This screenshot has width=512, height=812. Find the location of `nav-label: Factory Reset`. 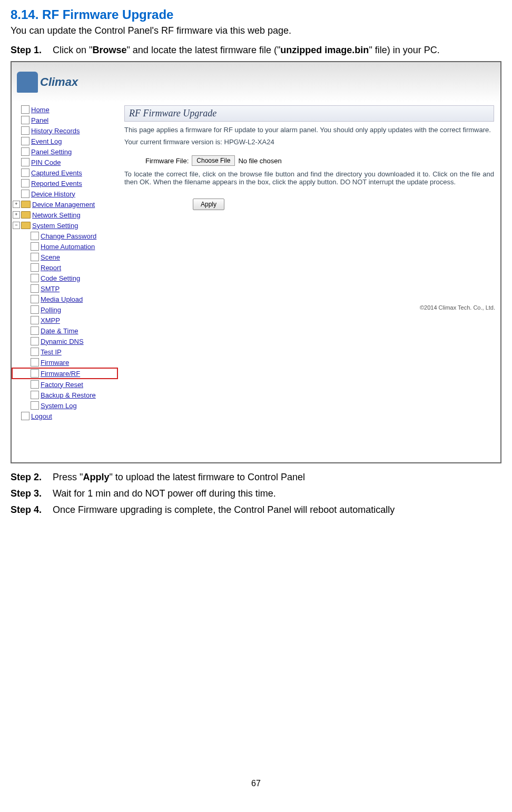

nav-label: Factory Reset is located at coordinates (62, 384).